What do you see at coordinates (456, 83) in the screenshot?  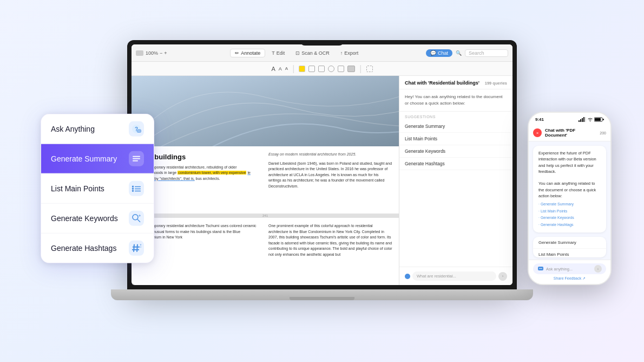 I see `chat-title-row: Chat with 'Residential buildings' 199 qu…` at bounding box center [456, 83].